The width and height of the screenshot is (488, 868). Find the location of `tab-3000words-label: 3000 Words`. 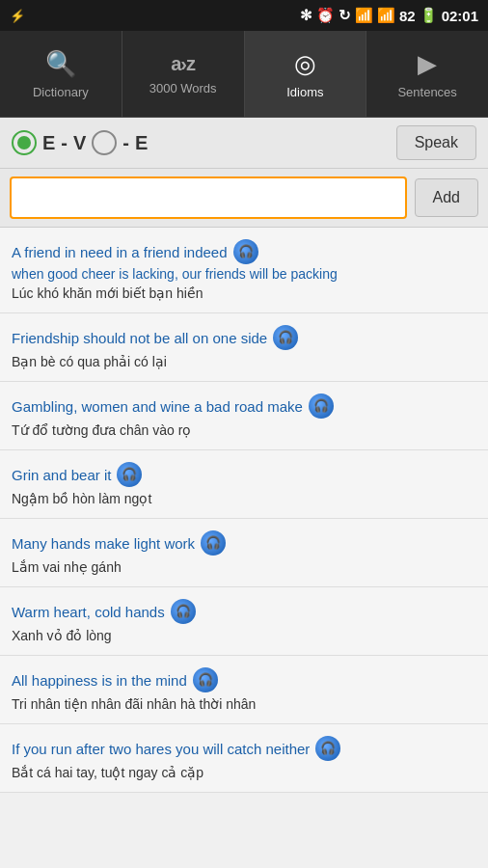

tab-3000words-label: 3000 Words is located at coordinates (183, 89).